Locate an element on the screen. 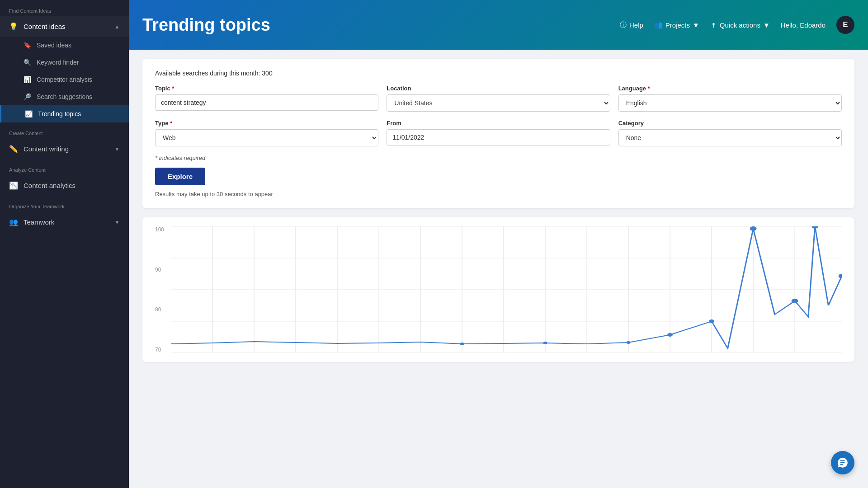 This screenshot has height=488, width=868. form-row-bottom: Type * Web News Images Shopping From Cat is located at coordinates (498, 133).